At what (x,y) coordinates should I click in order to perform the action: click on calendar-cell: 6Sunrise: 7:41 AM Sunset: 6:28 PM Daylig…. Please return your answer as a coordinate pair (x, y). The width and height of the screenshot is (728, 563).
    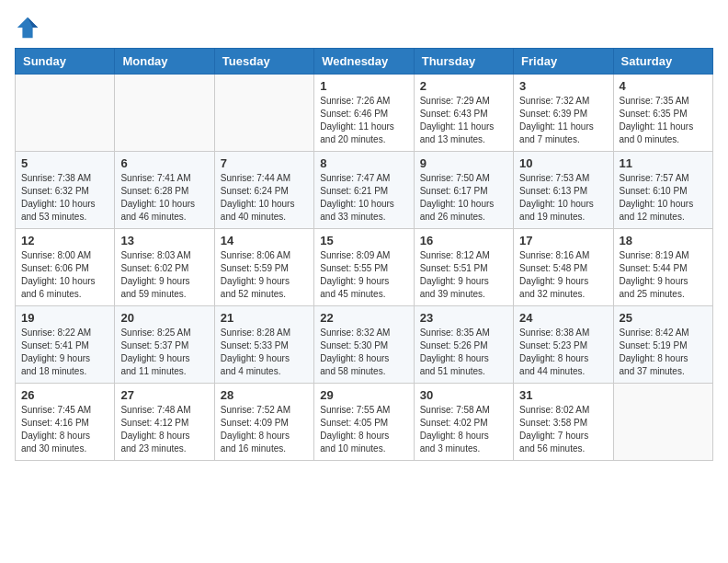
    Looking at the image, I should click on (165, 190).